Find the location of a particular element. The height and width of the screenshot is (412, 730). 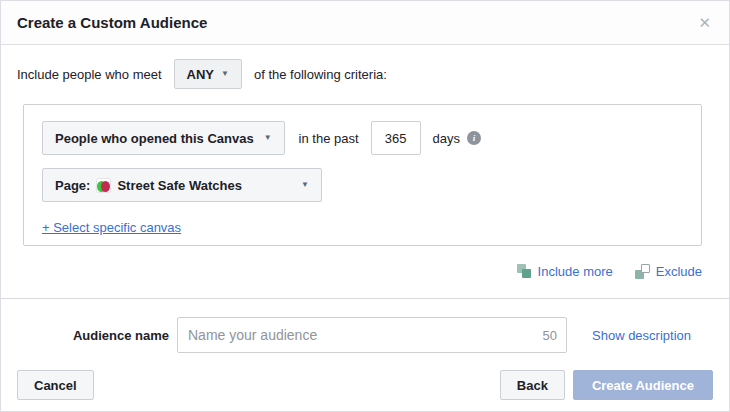

match-prefix-text: Include people who meet is located at coordinates (90, 74).